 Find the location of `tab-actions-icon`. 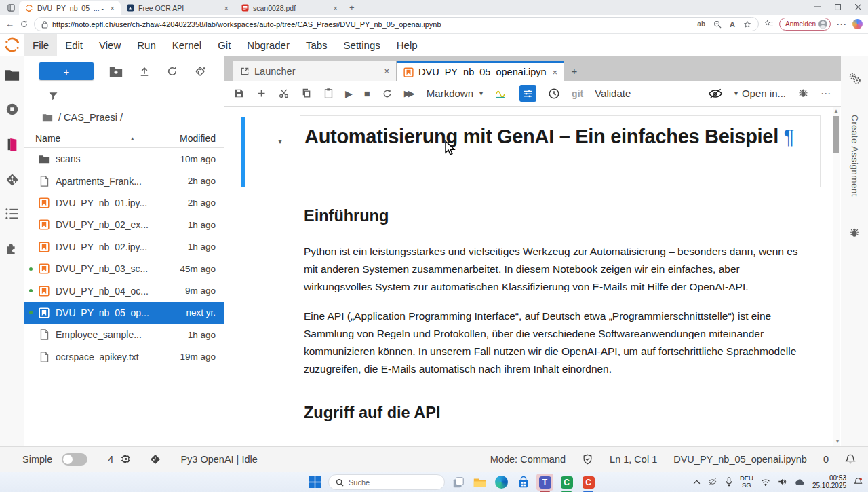

tab-actions-icon is located at coordinates (11, 7).